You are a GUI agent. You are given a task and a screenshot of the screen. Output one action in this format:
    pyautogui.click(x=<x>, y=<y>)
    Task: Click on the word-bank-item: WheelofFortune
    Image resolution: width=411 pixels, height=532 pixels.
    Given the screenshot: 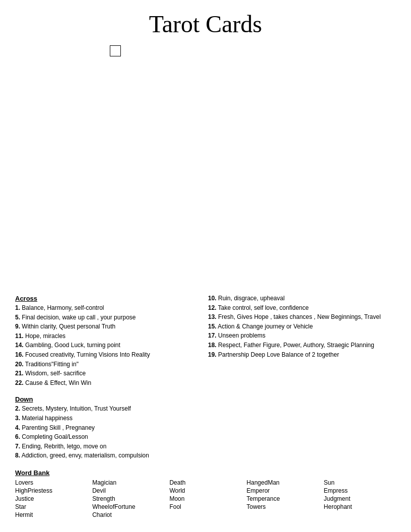 What is the action you would take?
    pyautogui.click(x=128, y=507)
    